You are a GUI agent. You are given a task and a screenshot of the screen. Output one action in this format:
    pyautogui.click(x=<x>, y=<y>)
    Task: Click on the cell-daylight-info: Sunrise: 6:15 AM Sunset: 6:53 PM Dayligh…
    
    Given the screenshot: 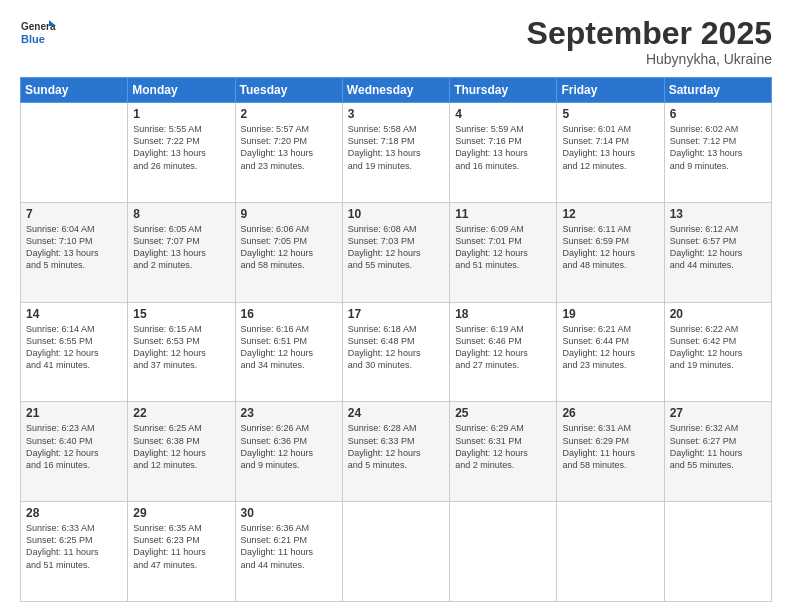 What is the action you would take?
    pyautogui.click(x=181, y=348)
    